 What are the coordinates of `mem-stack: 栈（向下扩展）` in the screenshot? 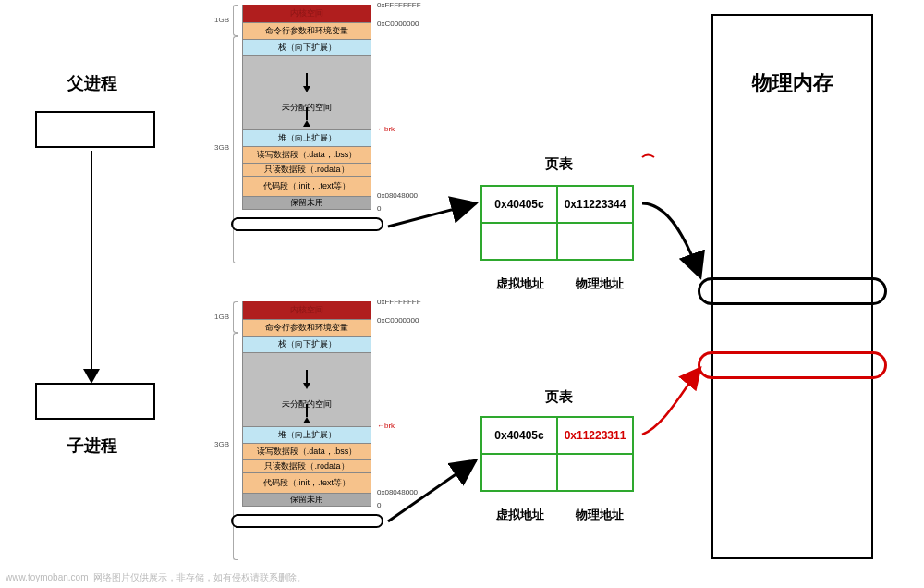 It's located at (307, 48).